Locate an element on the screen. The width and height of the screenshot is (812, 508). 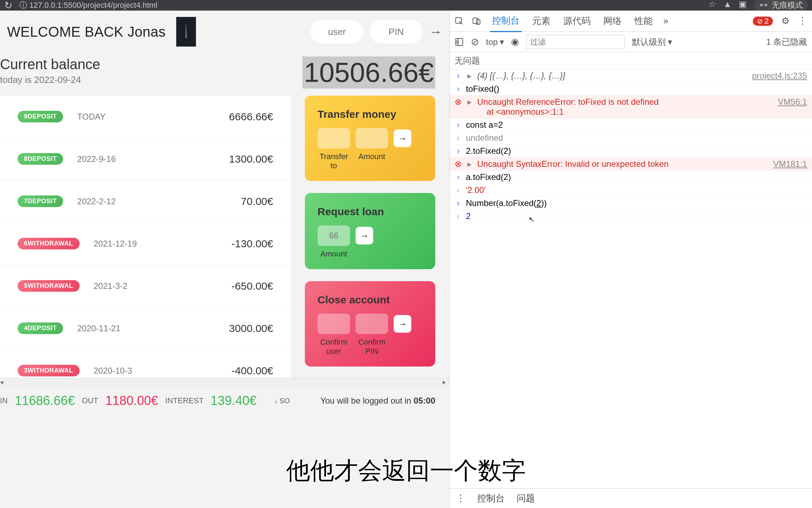
extensions-icon: ▣ is located at coordinates (743, 6).